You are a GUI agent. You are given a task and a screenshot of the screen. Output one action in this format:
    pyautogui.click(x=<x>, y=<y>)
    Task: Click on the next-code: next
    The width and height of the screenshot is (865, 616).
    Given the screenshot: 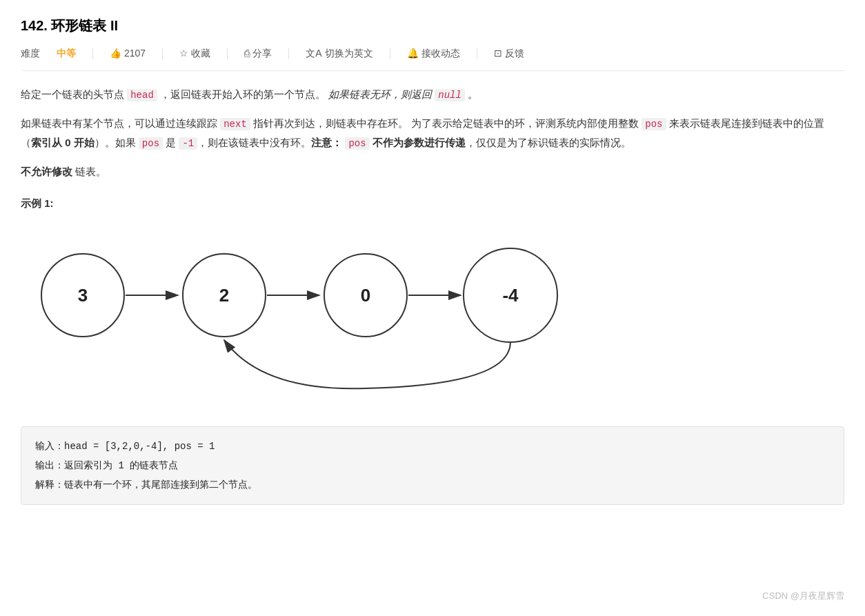 What is the action you would take?
    pyautogui.click(x=235, y=124)
    